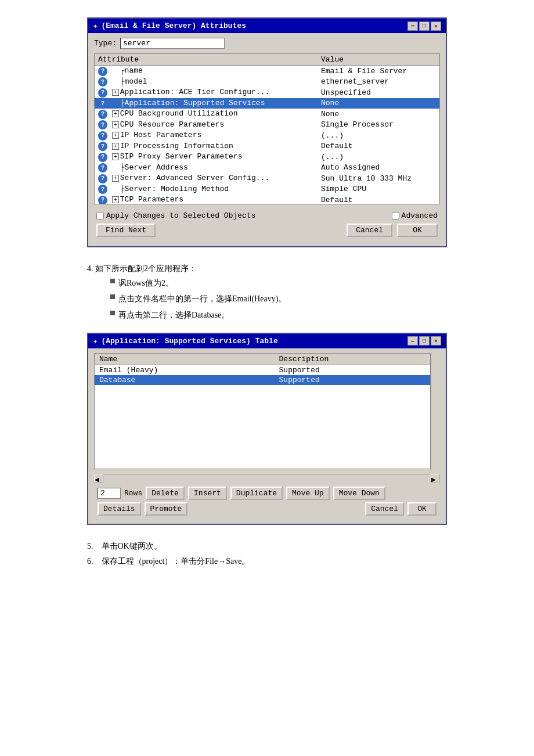 This screenshot has width=534, height=756. What do you see at coordinates (424, 341) in the screenshot?
I see `maximize-button-2: □` at bounding box center [424, 341].